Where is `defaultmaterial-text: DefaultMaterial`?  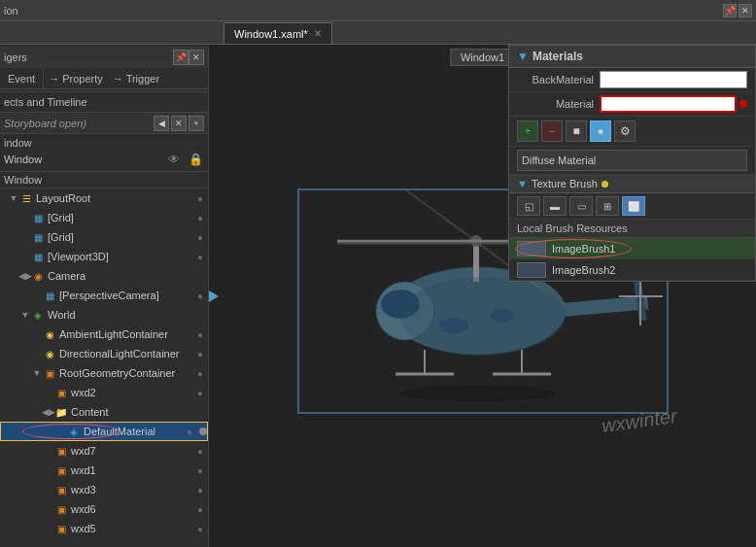 defaultmaterial-text: DefaultMaterial is located at coordinates (132, 431).